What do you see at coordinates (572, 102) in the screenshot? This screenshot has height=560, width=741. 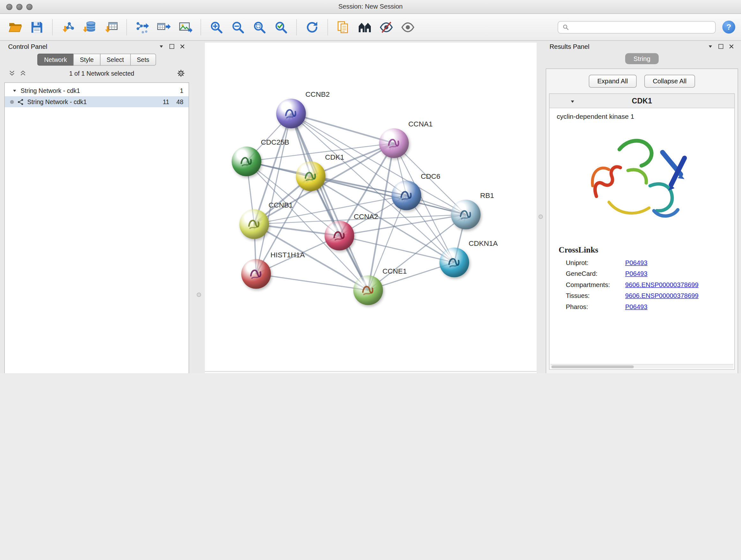 I see `chevron-down-icon` at bounding box center [572, 102].